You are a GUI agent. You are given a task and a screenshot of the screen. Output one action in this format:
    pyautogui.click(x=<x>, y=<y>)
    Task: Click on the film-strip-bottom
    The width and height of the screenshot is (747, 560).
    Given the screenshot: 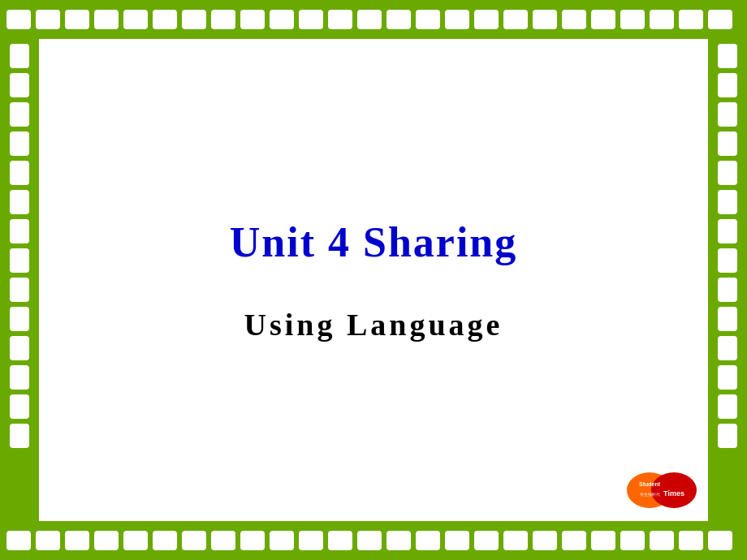 What is the action you would take?
    pyautogui.click(x=374, y=541)
    